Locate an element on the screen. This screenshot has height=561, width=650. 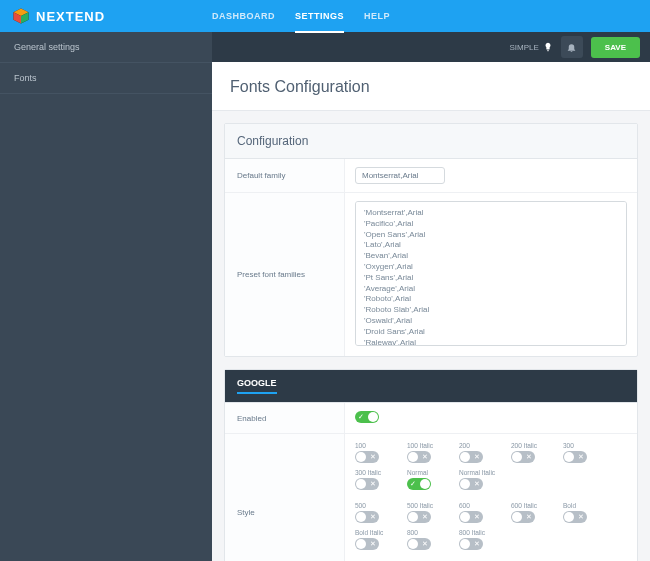
main-nav: DASHBOARD SETTINGS HELP is located at coordinates (301, 16).